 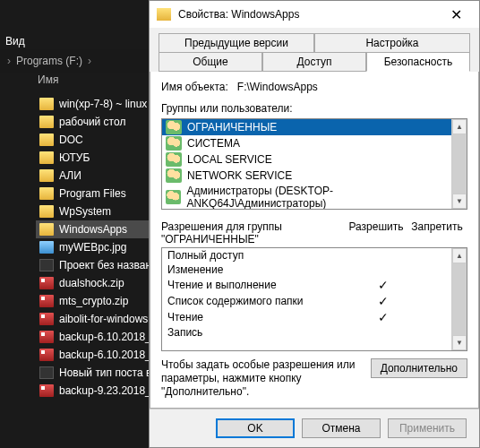 I want to click on permission-name: Список содержимого папки, so click(x=262, y=301).